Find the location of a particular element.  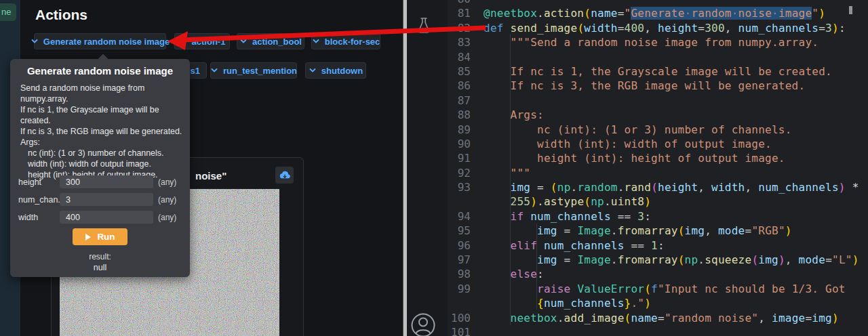

action-button-action-bool: action_bool is located at coordinates (271, 41).